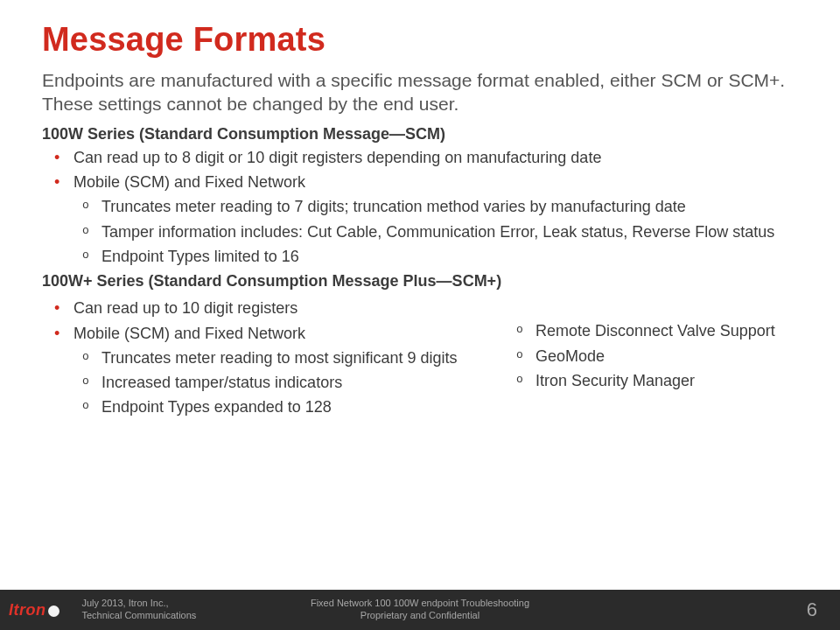  What do you see at coordinates (267, 357) in the screenshot?
I see `section2-bullets: Can read up to 10 digit registers Mobile…` at bounding box center [267, 357].